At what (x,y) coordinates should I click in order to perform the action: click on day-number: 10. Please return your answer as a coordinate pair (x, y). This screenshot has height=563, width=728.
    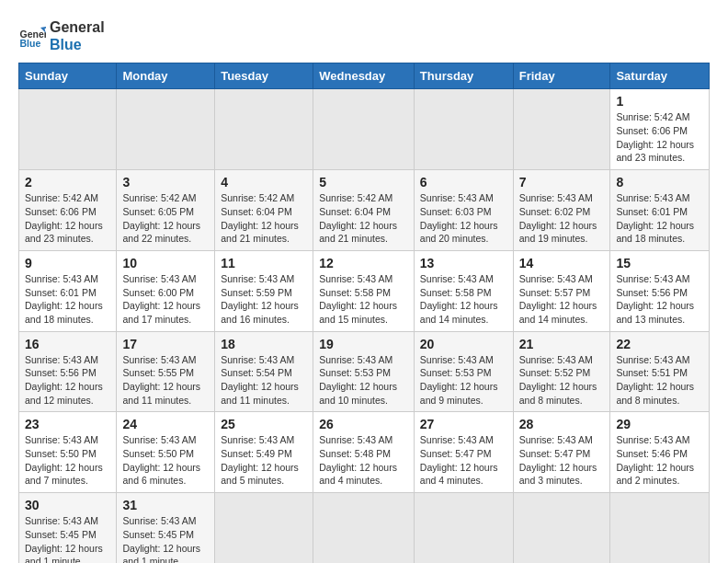
    Looking at the image, I should click on (165, 263).